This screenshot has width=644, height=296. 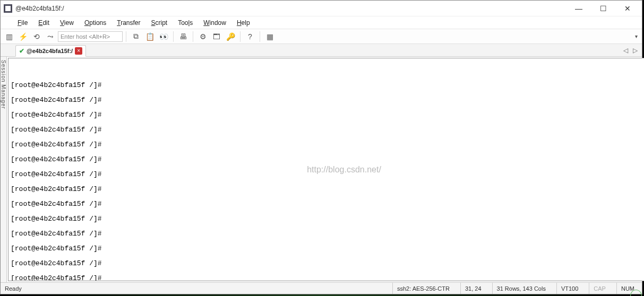 What do you see at coordinates (230, 37) in the screenshot?
I see `key-icon: 🔑` at bounding box center [230, 37].